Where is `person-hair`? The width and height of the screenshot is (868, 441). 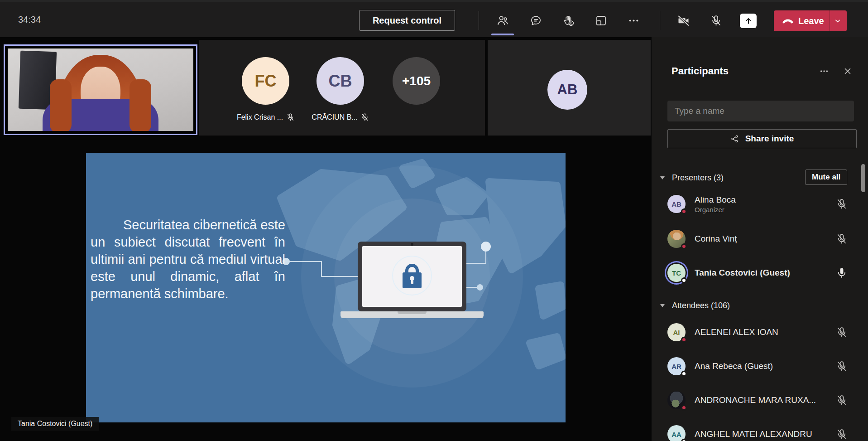 person-hair is located at coordinates (61, 105).